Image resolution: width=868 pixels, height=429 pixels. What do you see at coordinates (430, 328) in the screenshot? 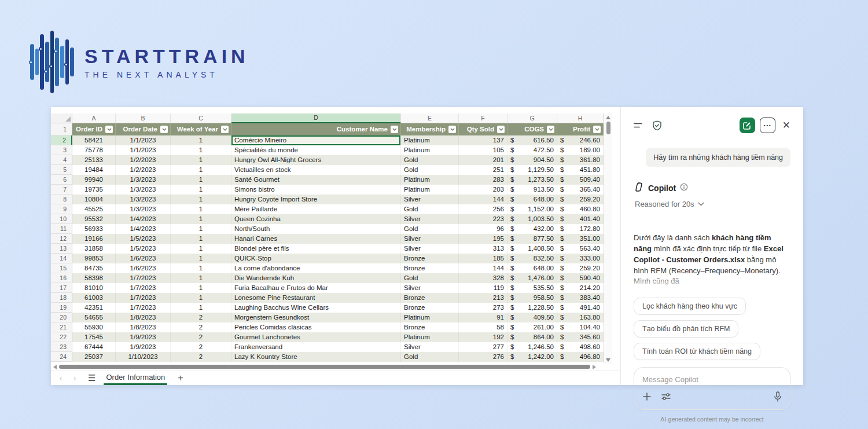
I see `cell: Bronze` at bounding box center [430, 328].